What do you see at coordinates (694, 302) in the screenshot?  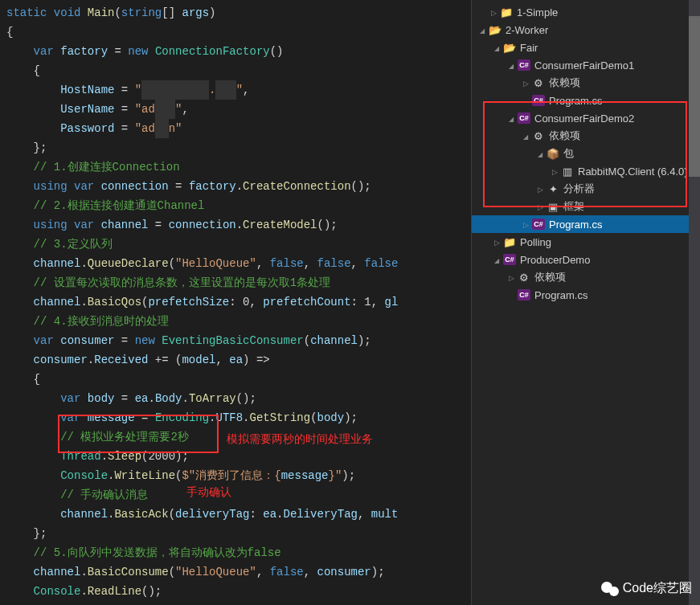 I see `sidebar-scrollbar` at bounding box center [694, 302].